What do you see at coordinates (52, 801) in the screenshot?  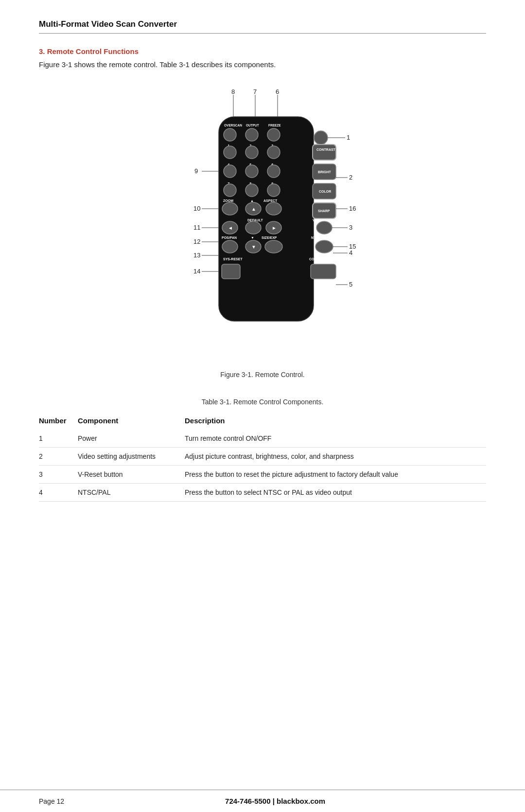 I see `footer-page: Page 12` at bounding box center [52, 801].